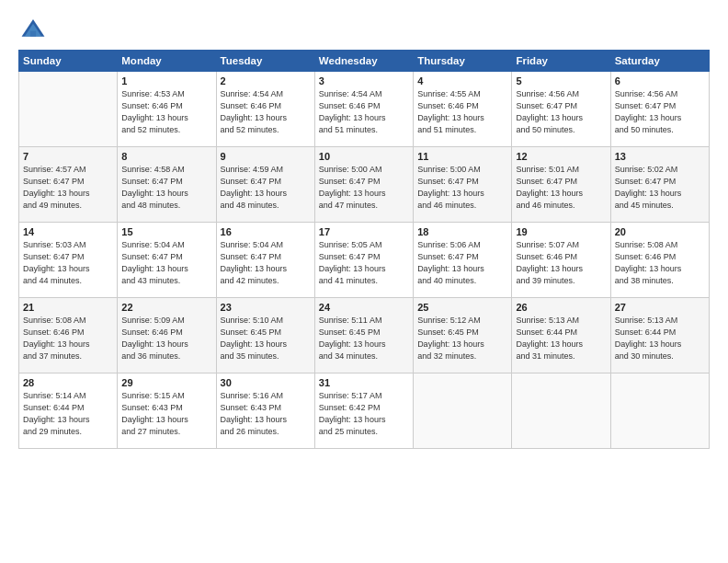  I want to click on day-number: 13, so click(660, 156).